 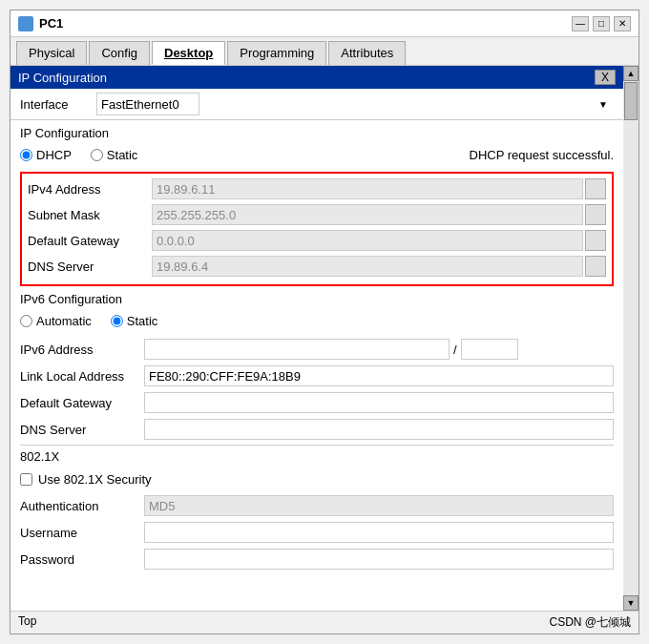 What do you see at coordinates (189, 53) in the screenshot?
I see `tab-desktop: Desktop` at bounding box center [189, 53].